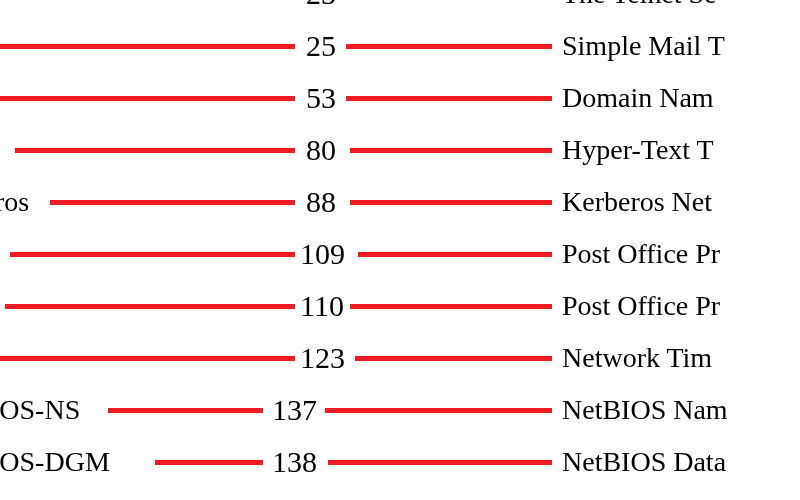  What do you see at coordinates (400, 495) in the screenshot?
I see `table-row: IOS-SSN 139 NetBIOS Sessi` at bounding box center [400, 495].